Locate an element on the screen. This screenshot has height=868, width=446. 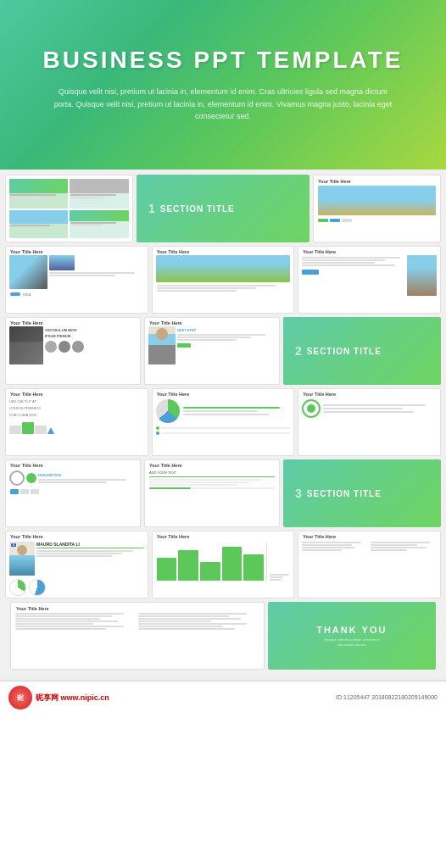
section-title-3: SECTION TITLE is located at coordinates (344, 493).